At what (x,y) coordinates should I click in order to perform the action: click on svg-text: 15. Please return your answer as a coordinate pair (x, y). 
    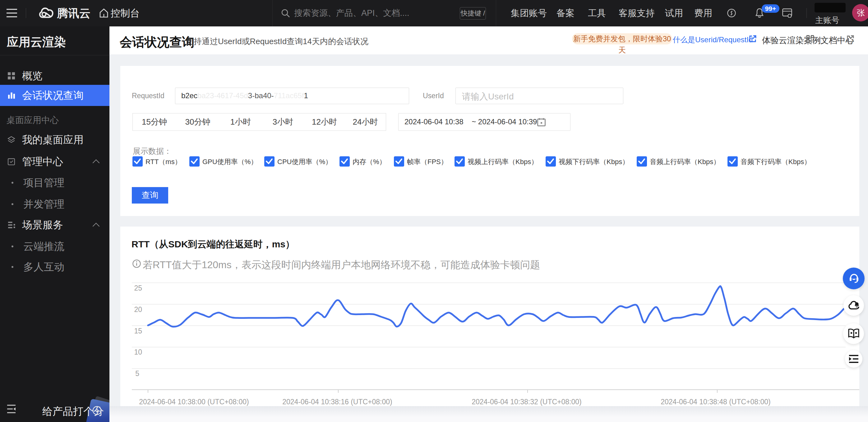
    Looking at the image, I should click on (138, 331).